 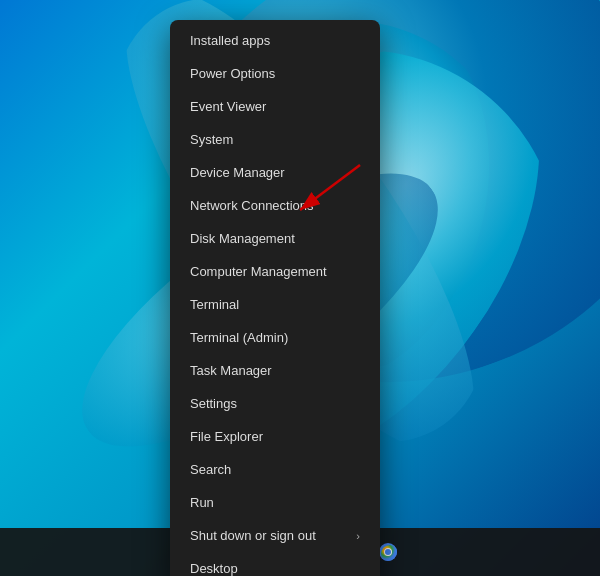 I want to click on menu-item-power-options: Power Options, so click(x=275, y=74).